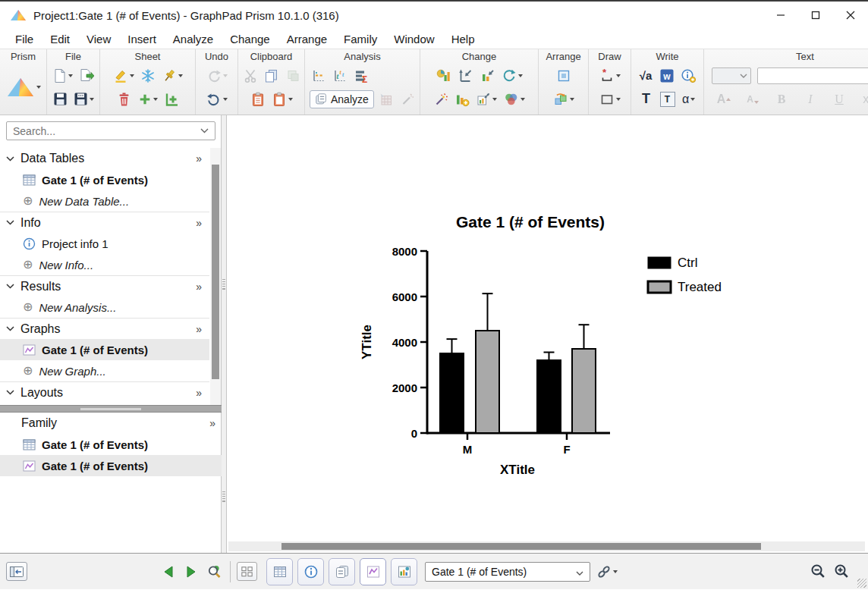  What do you see at coordinates (258, 99) in the screenshot?
I see `paste-button` at bounding box center [258, 99].